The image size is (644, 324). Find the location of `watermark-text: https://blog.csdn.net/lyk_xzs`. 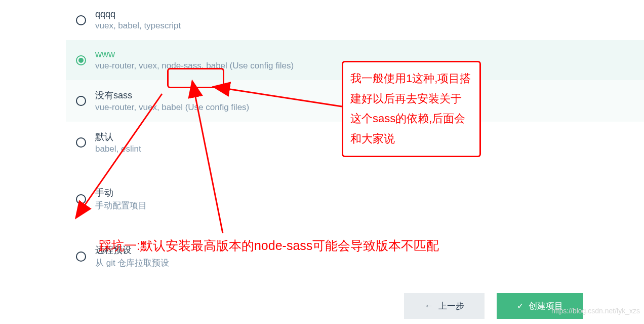

watermark-text: https://blog.csdn.net/lyk_xzs is located at coordinates (595, 311).